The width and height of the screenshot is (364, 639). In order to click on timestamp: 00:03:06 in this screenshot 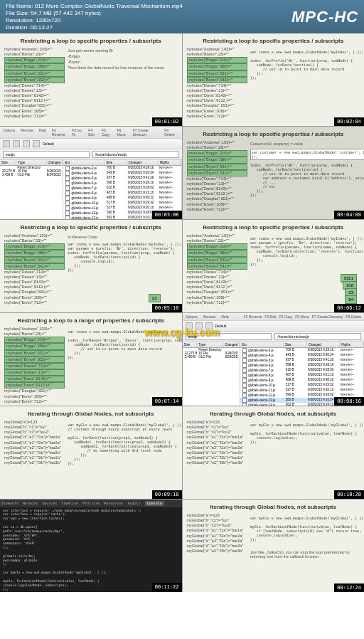, I will do `click(167, 215)`.